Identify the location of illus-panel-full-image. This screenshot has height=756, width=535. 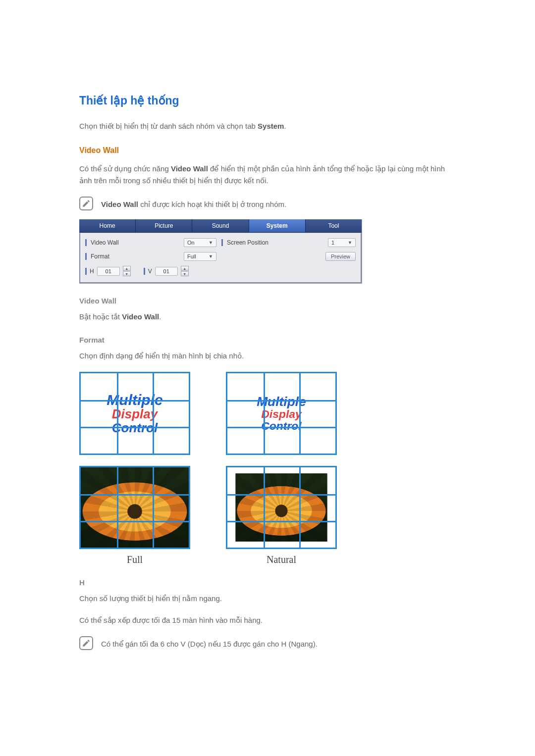
(135, 507).